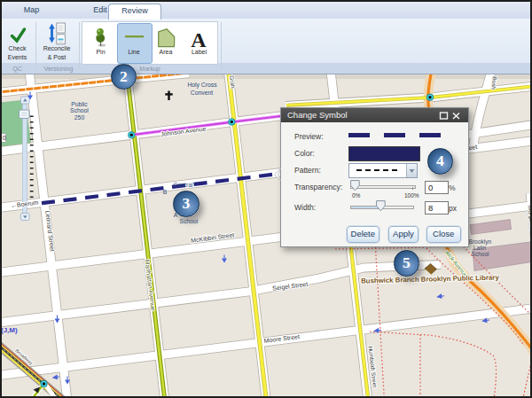  What do you see at coordinates (473, 147) in the screenshot?
I see `svg-text: eet` at bounding box center [473, 147].